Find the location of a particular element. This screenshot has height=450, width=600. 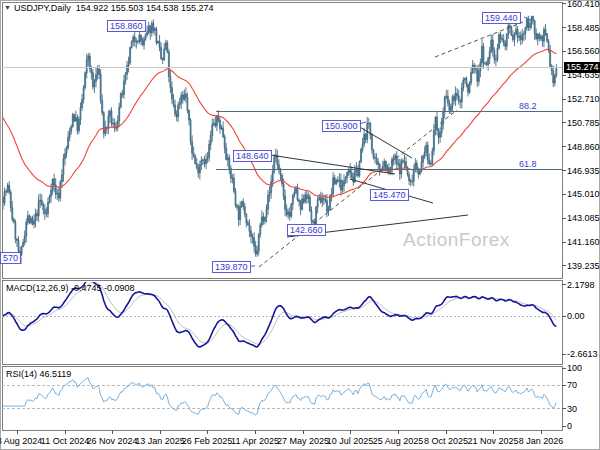

time-axis-label: 8 Jan 2026 is located at coordinates (542, 441).